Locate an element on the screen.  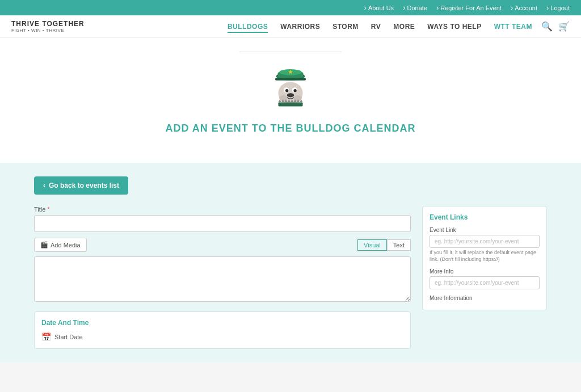
bulldog-mascot is located at coordinates (290, 89).